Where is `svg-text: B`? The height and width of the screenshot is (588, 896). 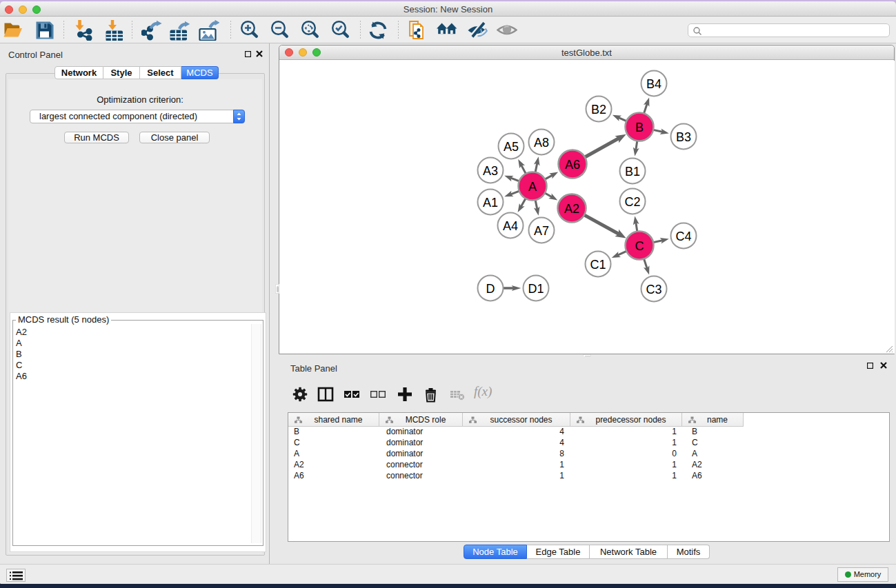
svg-text: B is located at coordinates (639, 128).